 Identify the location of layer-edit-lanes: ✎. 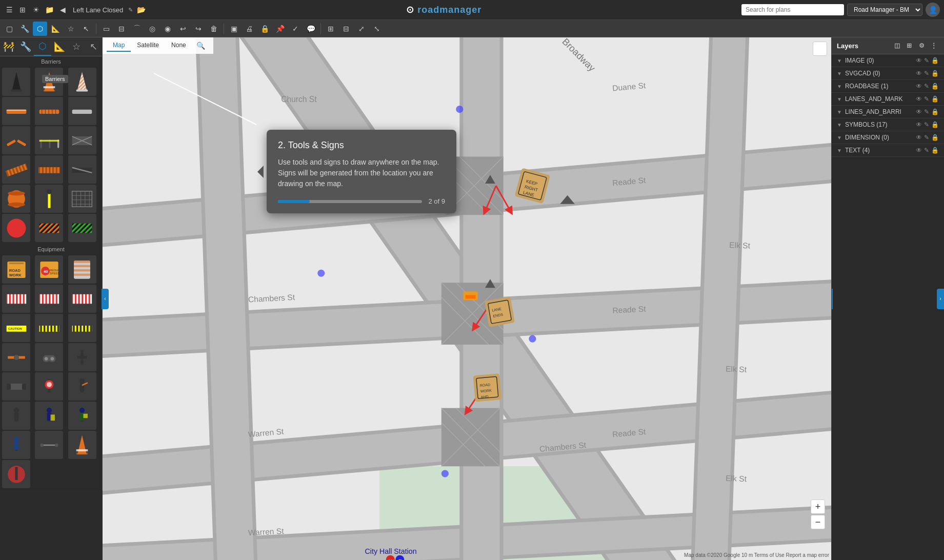
(927, 99).